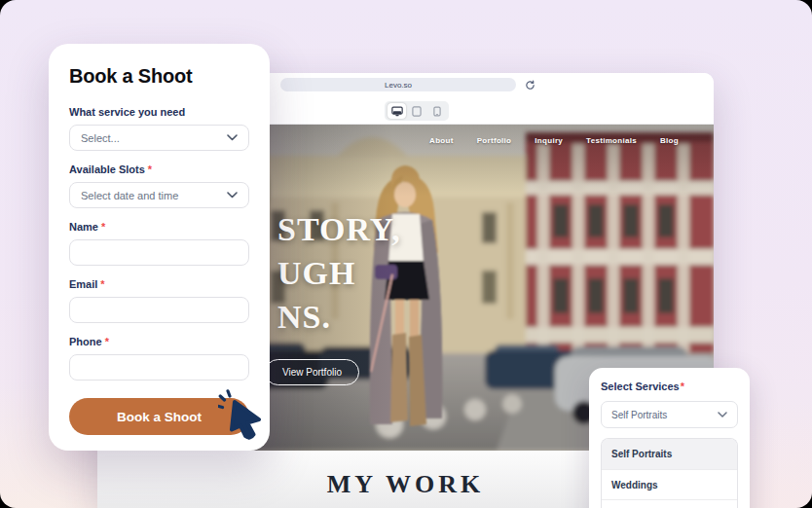  I want to click on site-nav: About Portfolio Inquiry Testimonials Blo…, so click(554, 140).